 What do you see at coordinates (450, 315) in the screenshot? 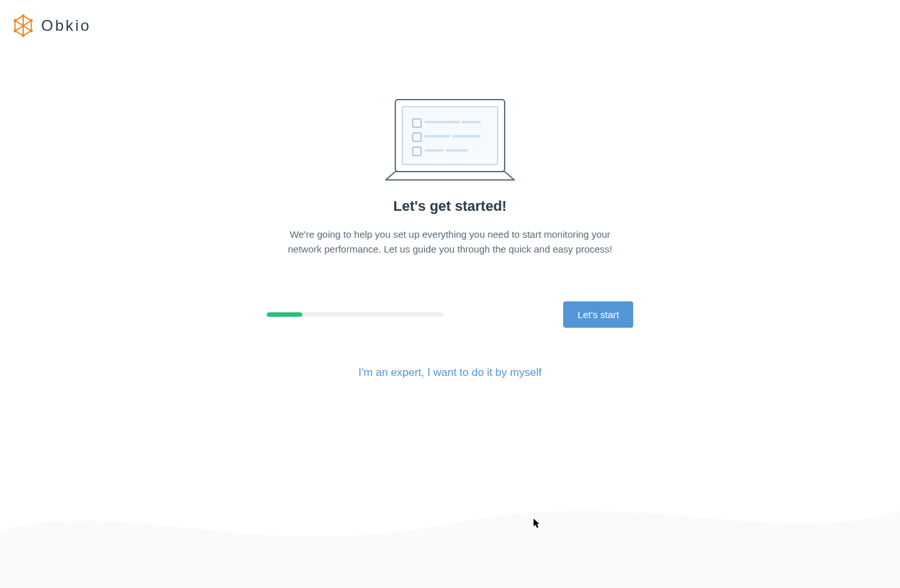
I see `onboarding-action-row: Let's start` at bounding box center [450, 315].